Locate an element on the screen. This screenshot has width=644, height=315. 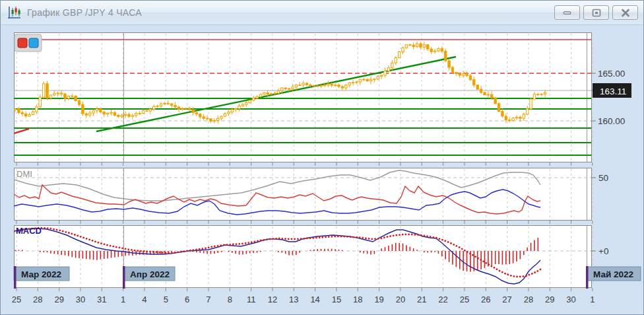
titlebar: График GBP /JPY 4 ЧАСА is located at coordinates (322, 13).